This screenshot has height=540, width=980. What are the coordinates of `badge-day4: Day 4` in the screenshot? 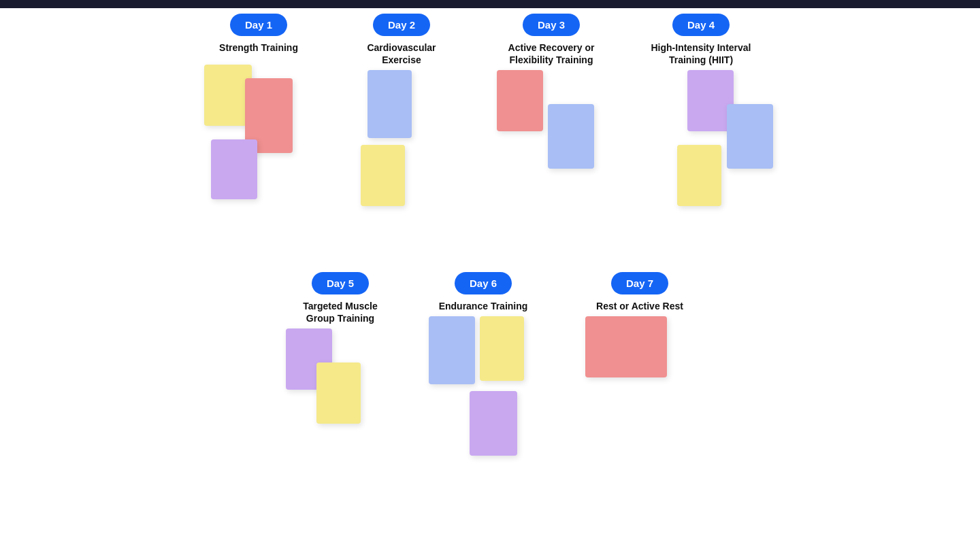 It's located at (701, 24).